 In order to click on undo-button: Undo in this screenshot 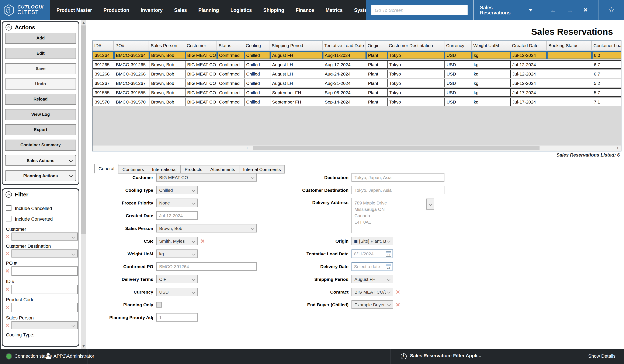, I will do `click(41, 84)`.